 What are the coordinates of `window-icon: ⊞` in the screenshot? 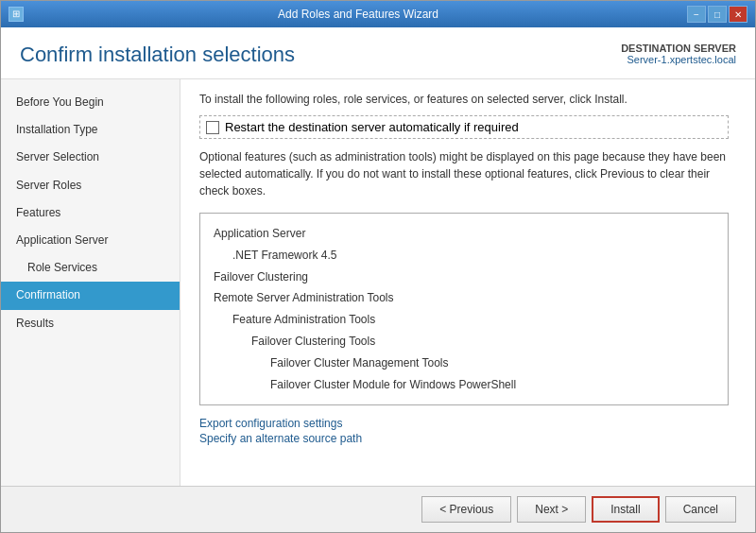 It's located at (16, 14).